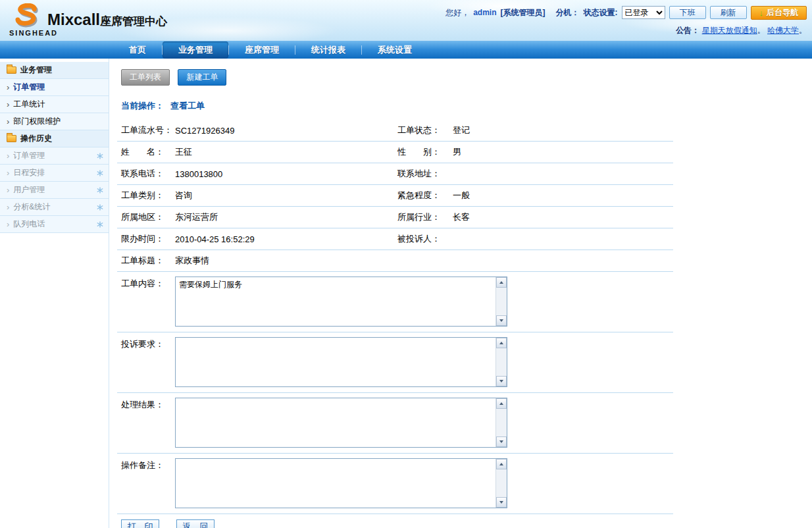 This screenshot has height=528, width=812. I want to click on field-label-category: 工单类别：, so click(148, 196).